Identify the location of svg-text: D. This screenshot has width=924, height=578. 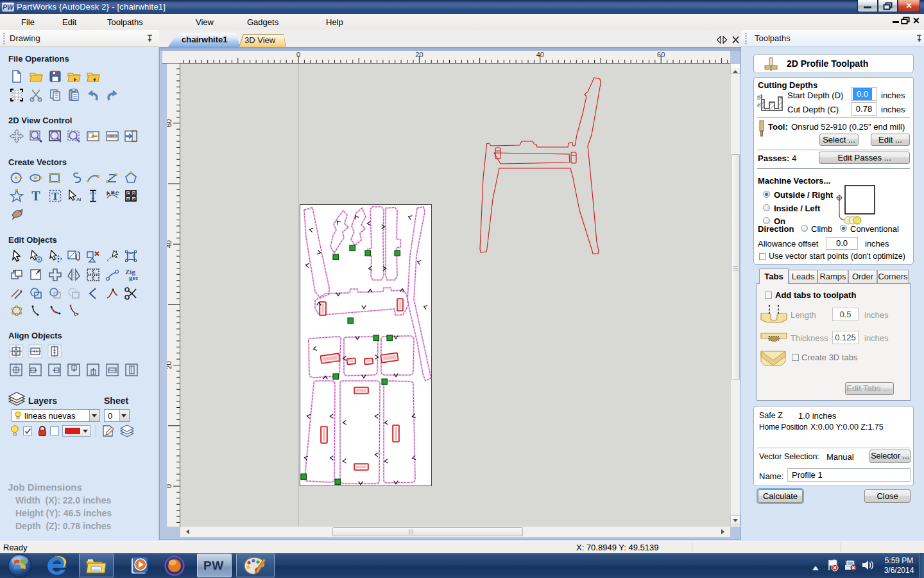
(133, 193).